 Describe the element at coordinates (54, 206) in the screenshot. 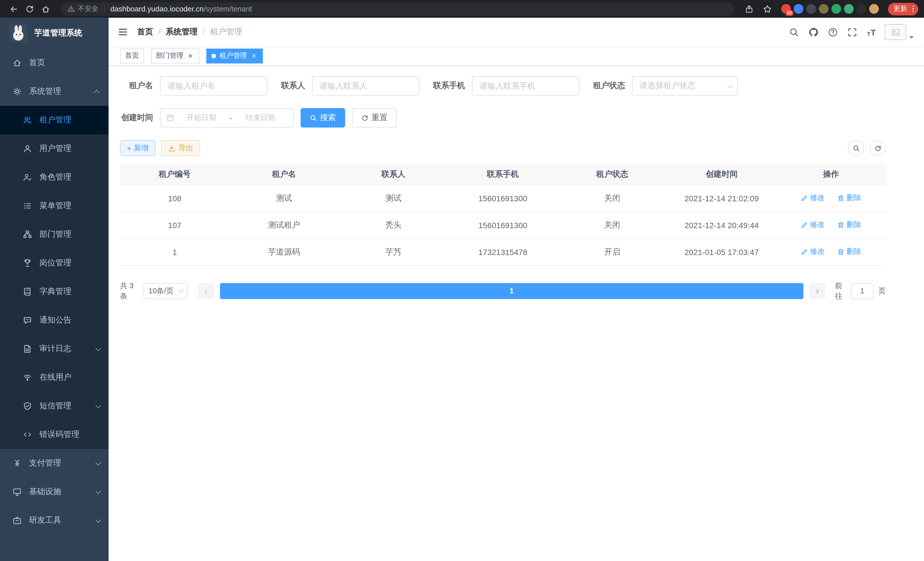

I see `sidebar-item: 菜单管理` at that location.